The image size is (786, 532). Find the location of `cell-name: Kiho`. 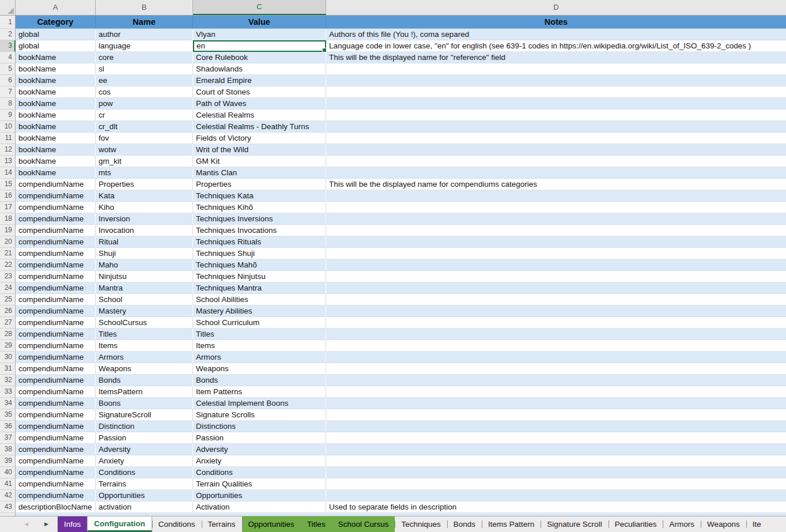

cell-name: Kiho is located at coordinates (144, 207).